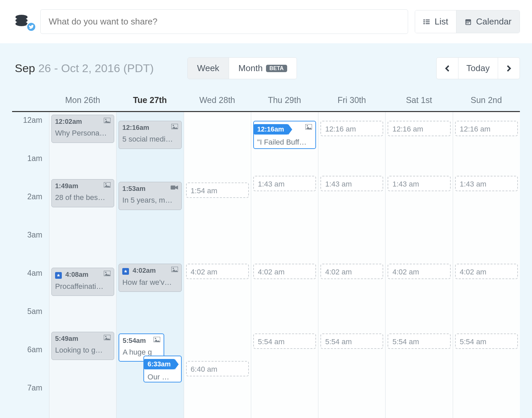 The height and width of the screenshot is (418, 532). Describe the element at coordinates (31, 27) in the screenshot. I see `twitter-icon` at that location.